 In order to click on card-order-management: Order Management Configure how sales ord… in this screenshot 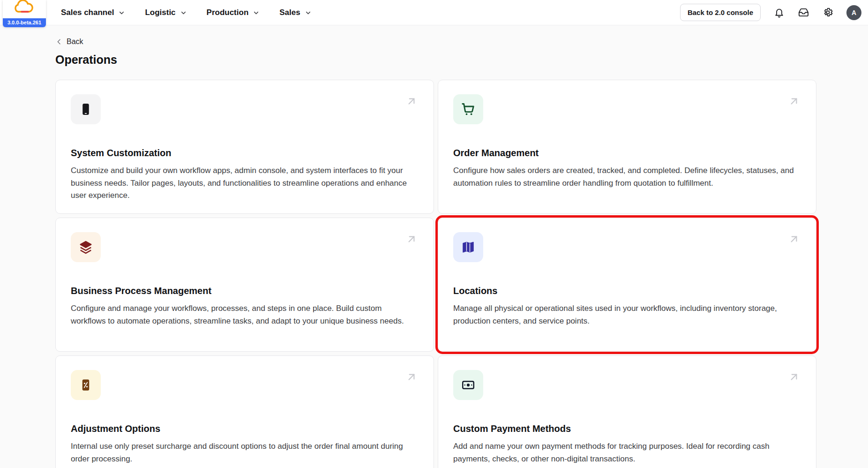, I will do `click(627, 147)`.